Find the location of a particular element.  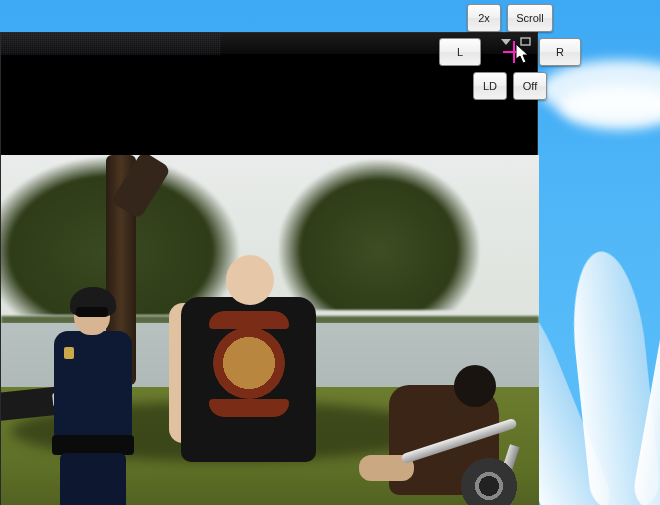

ld-button: LD is located at coordinates (490, 86).